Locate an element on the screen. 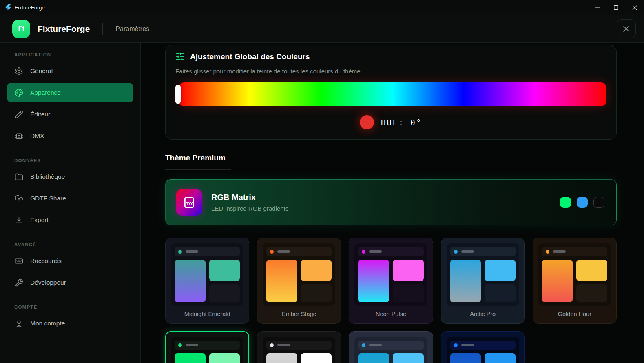 This screenshot has height=363, width=644. hue-slider-handle is located at coordinates (178, 94).